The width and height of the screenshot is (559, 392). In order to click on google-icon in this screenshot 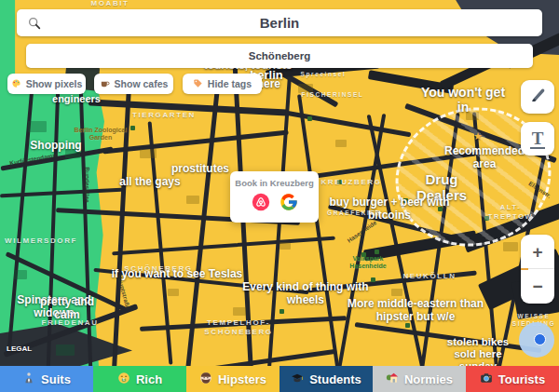, I will do `click(289, 204)`.